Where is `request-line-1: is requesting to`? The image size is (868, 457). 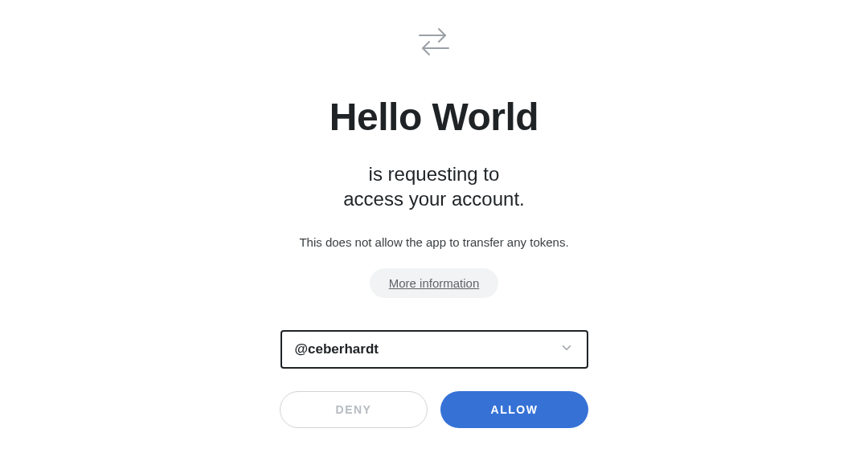 request-line-1: is requesting to is located at coordinates (434, 173).